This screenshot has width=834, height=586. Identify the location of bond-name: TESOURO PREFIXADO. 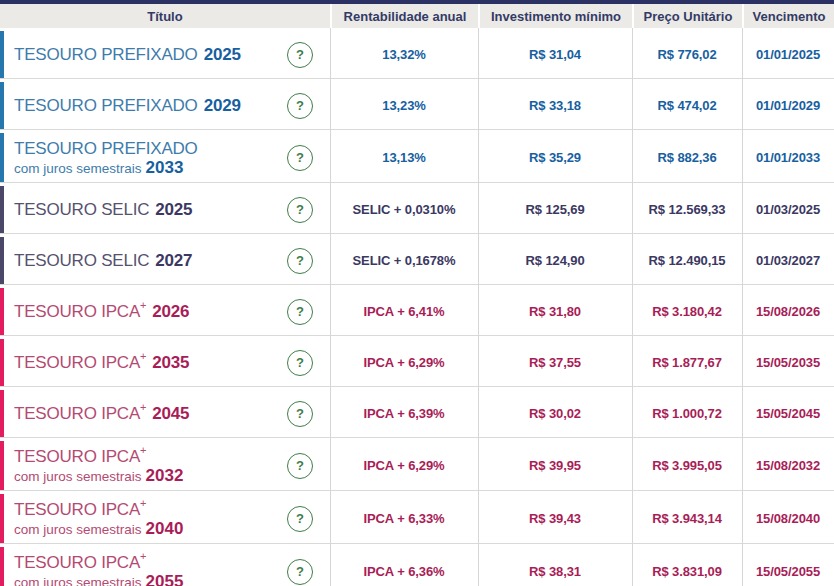
(106, 106).